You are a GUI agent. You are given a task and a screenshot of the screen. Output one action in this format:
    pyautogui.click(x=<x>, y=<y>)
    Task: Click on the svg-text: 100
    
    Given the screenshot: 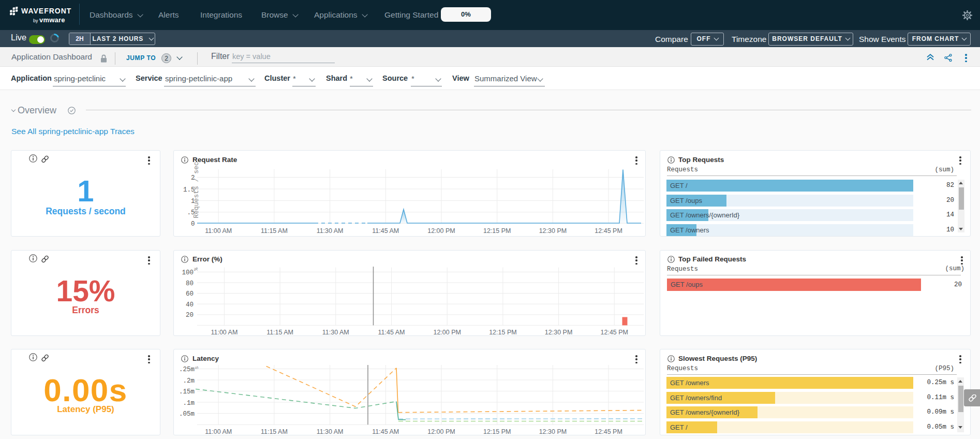 What is the action you would take?
    pyautogui.click(x=187, y=273)
    